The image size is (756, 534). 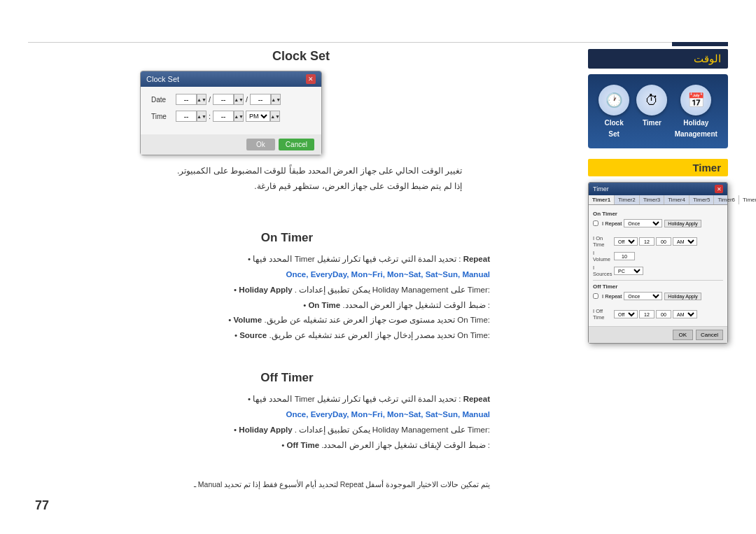 I want to click on off-timer-offtime-label: I Off Time, so click(x=603, y=314).